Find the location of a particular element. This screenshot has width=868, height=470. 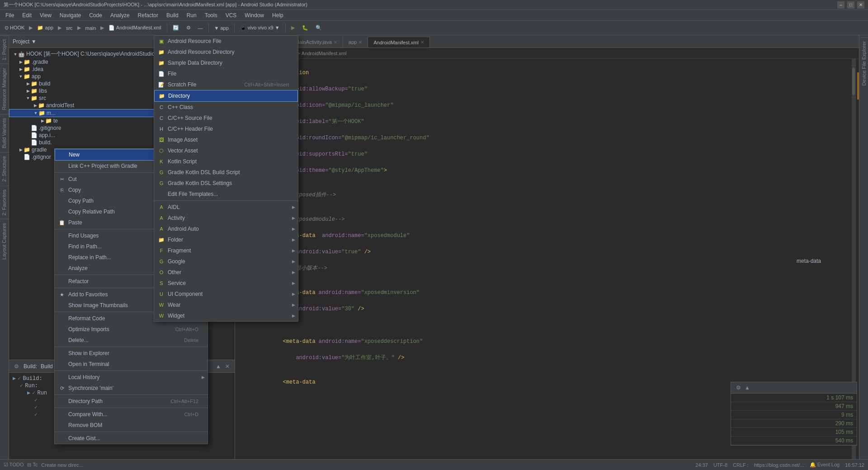

submenu1-item-androidresfile: ▣ Android Resource File is located at coordinates (226, 41).